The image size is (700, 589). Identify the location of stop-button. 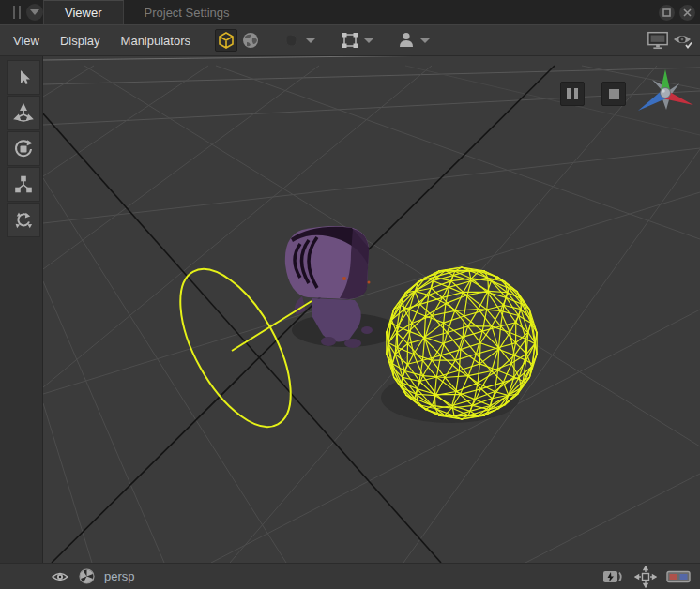
(614, 94).